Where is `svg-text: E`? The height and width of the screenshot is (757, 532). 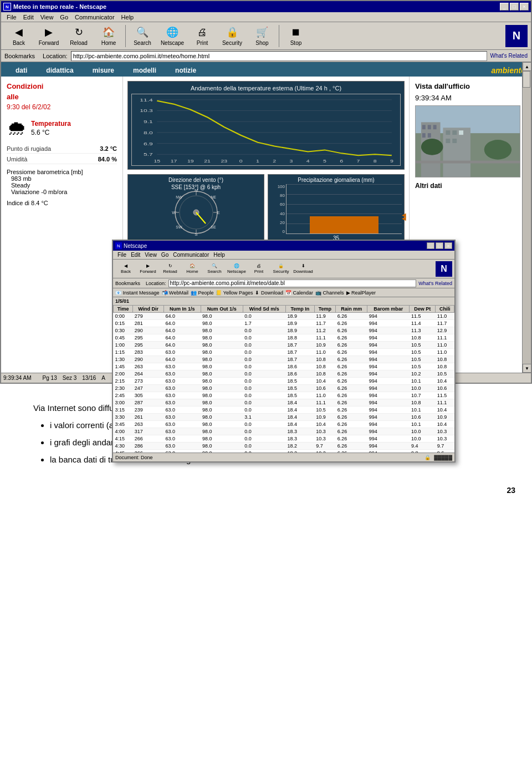 svg-text: E is located at coordinates (218, 213).